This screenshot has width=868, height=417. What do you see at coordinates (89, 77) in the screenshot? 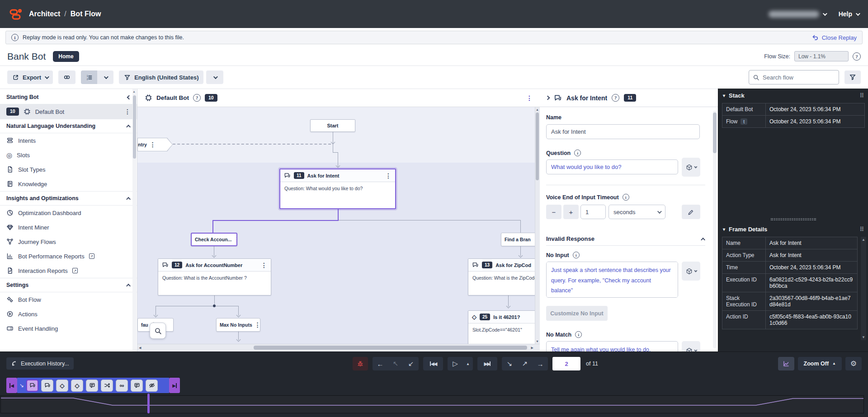
I see `numbered-list-button: 1 2` at bounding box center [89, 77].